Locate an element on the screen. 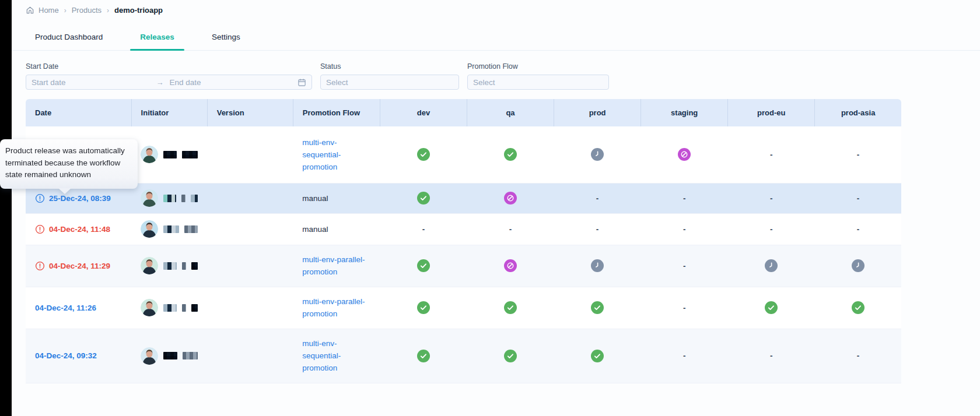 The width and height of the screenshot is (980, 416). col-prod: prod is located at coordinates (597, 113).